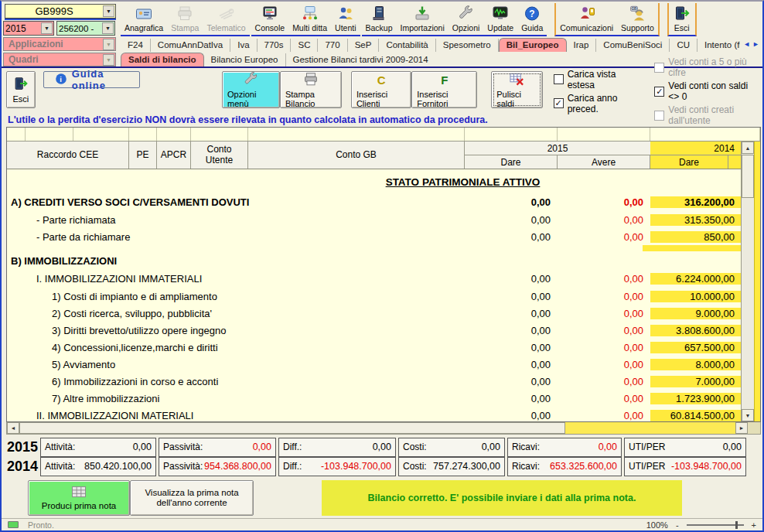 Image resolution: width=764 pixels, height=532 pixels. What do you see at coordinates (360, 60) in the screenshot?
I see `tab-gestione-bilanci-tardivi: Gestione Bilanci tardivi 2009-2014` at bounding box center [360, 60].